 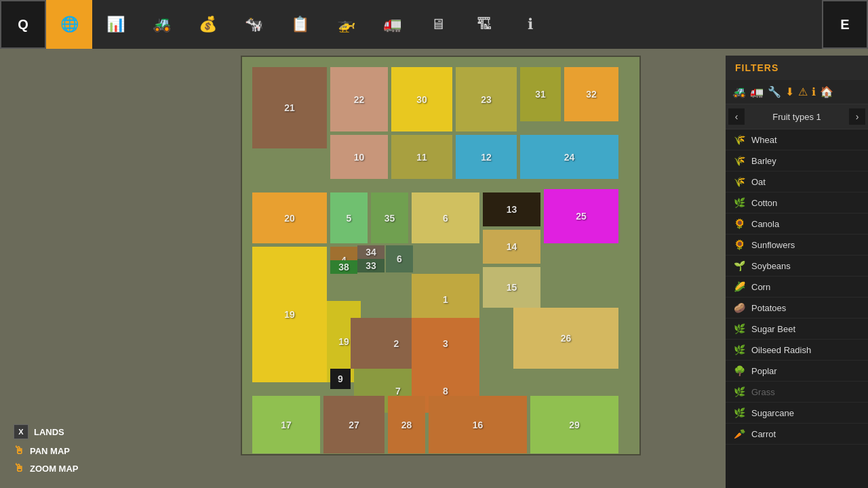 What do you see at coordinates (739, 245) in the screenshot?
I see `sunflowers-icon: 🌻` at bounding box center [739, 245].